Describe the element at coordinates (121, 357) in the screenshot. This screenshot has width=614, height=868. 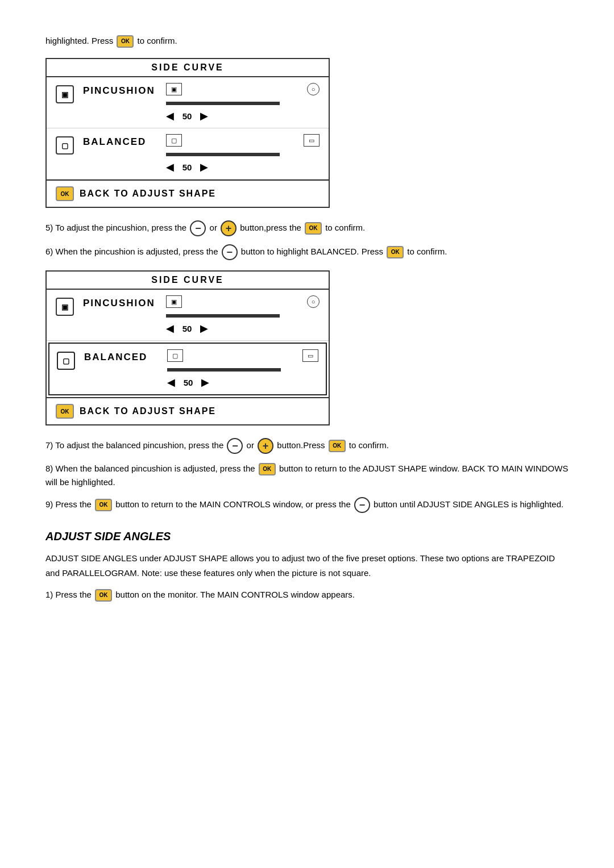
I see `panel2-balanced-label: BALANCED` at that location.